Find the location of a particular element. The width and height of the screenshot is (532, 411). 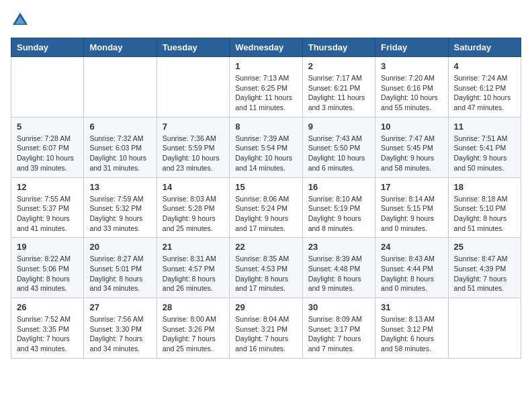

day-number: 22 is located at coordinates (266, 247).